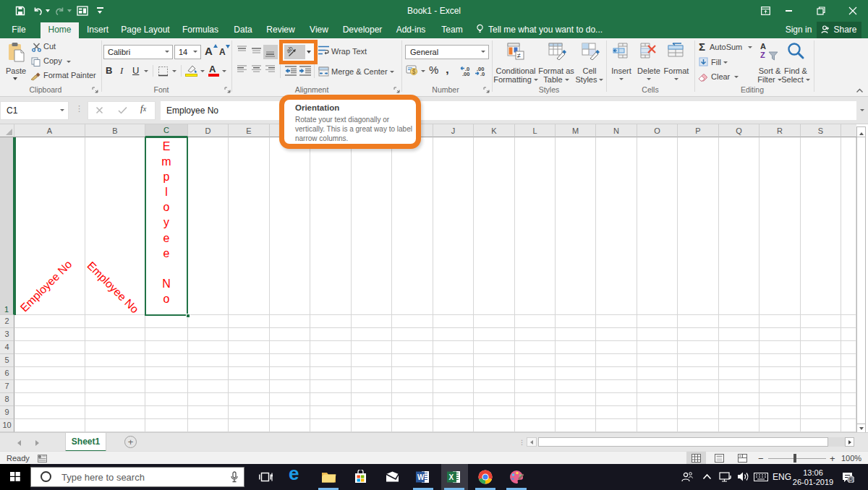 This screenshot has width=868, height=490. What do you see at coordinates (466, 74) in the screenshot?
I see `svg-text: .00` at bounding box center [466, 74].